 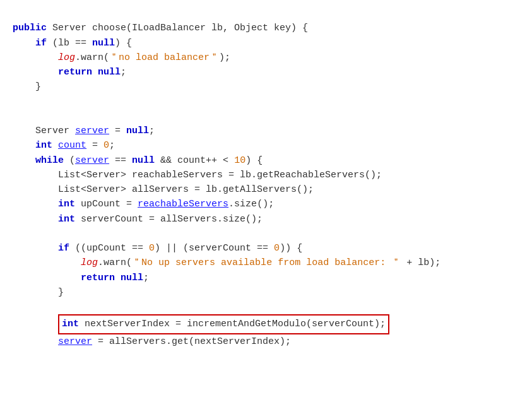 What do you see at coordinates (138, 160) in the screenshot?
I see `line-while: while (server == null && count++ < 10) {` at bounding box center [138, 160].